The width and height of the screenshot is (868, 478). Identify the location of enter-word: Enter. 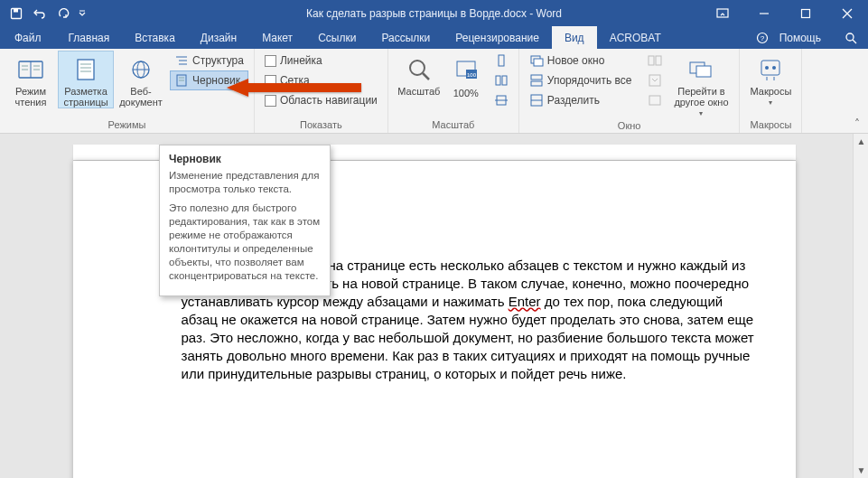
(525, 302).